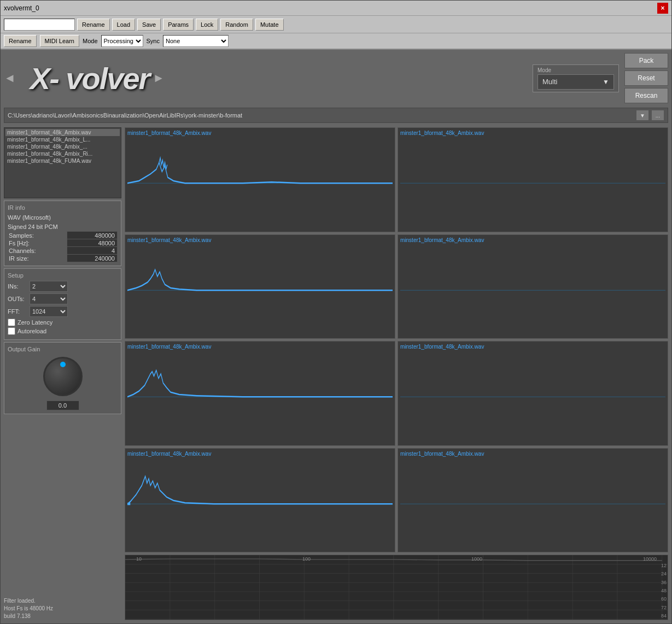  What do you see at coordinates (533, 501) in the screenshot?
I see `ir-cell-8: minster1_bformat_48k_Ambix.wav` at bounding box center [533, 501].